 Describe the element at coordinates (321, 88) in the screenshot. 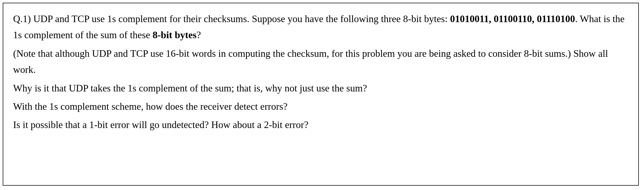

I see `paragraph-why: Why is it that UDP takes the 1s compleme…` at that location.